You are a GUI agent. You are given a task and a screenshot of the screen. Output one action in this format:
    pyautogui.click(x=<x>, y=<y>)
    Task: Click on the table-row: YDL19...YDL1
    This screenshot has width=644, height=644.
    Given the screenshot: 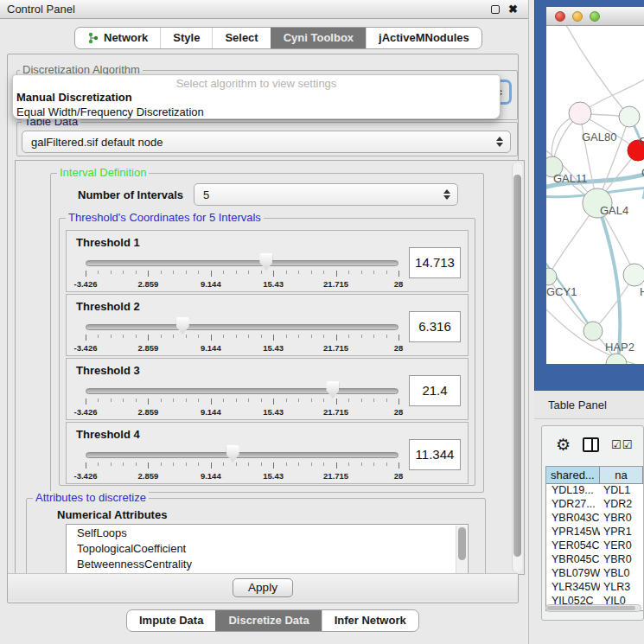 What is the action you would take?
    pyautogui.click(x=595, y=491)
    